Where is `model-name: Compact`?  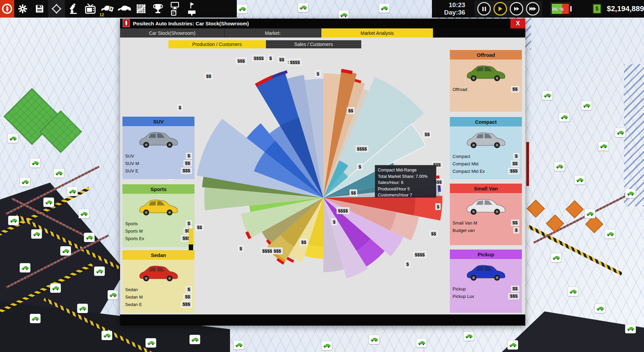
model-name: Compact is located at coordinates (461, 156).